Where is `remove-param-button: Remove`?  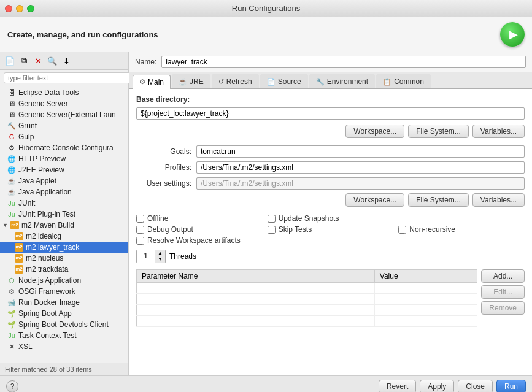
remove-param-button: Remove is located at coordinates (503, 308).